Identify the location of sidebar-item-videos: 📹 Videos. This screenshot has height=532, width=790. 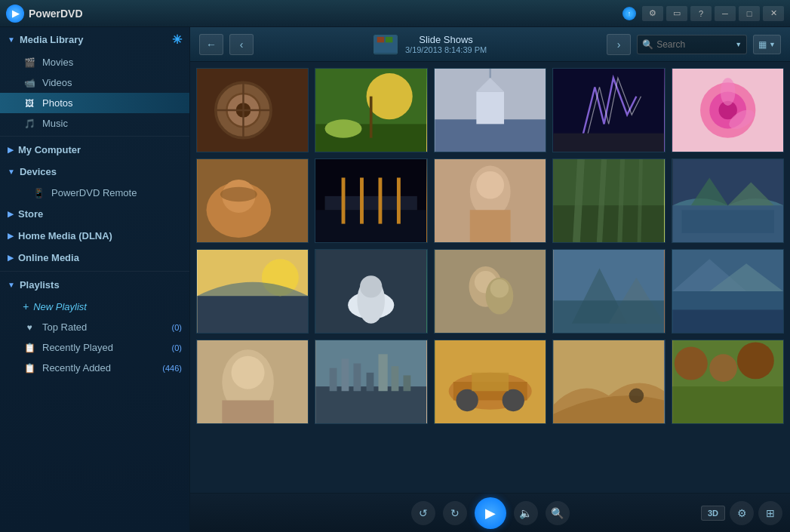
(95, 83).